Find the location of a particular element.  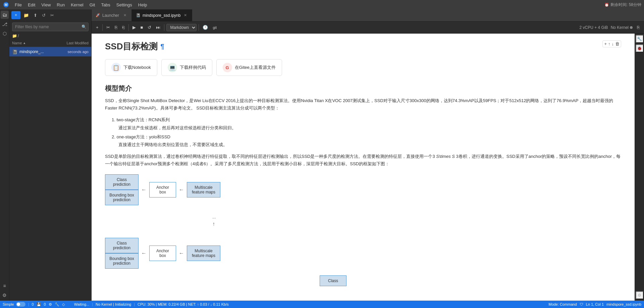

git-sidebar-btn: ⎇ is located at coordinates (5, 24).